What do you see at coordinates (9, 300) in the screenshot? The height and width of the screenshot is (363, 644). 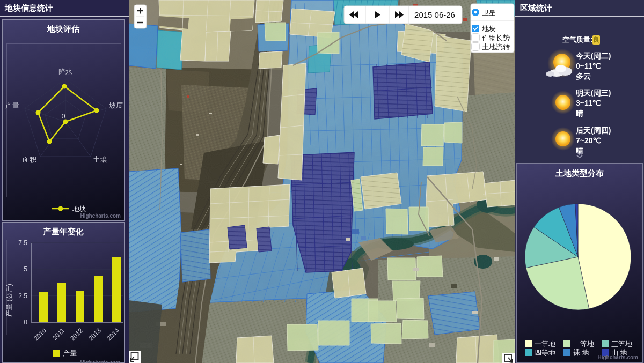 I see `svg-text: 产量 (公斤)` at bounding box center [9, 300].